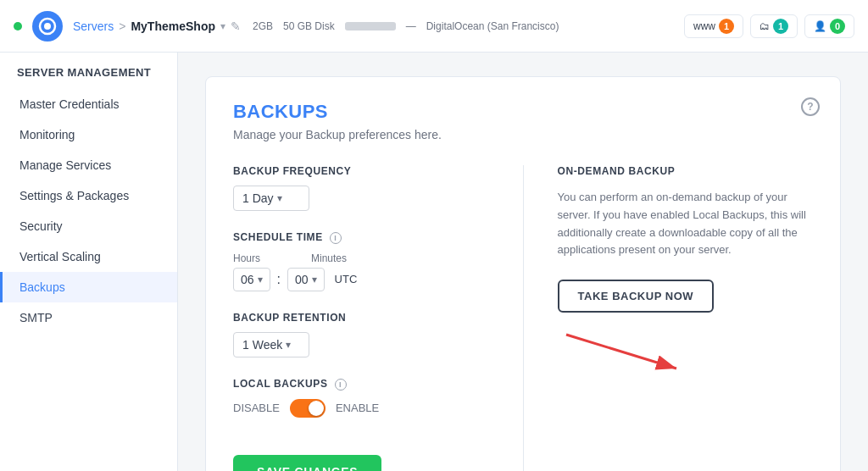  What do you see at coordinates (361, 261) in the screenshot?
I see `schedule-time-section: SCHEDULE TIME i Hours Minutes 06 ▾` at bounding box center [361, 261].